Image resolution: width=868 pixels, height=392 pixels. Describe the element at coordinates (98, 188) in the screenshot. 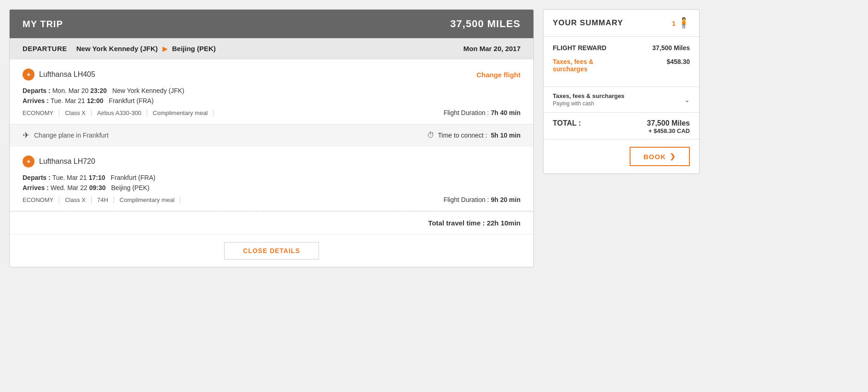

I see `arrives-time-2: 09:30` at that location.